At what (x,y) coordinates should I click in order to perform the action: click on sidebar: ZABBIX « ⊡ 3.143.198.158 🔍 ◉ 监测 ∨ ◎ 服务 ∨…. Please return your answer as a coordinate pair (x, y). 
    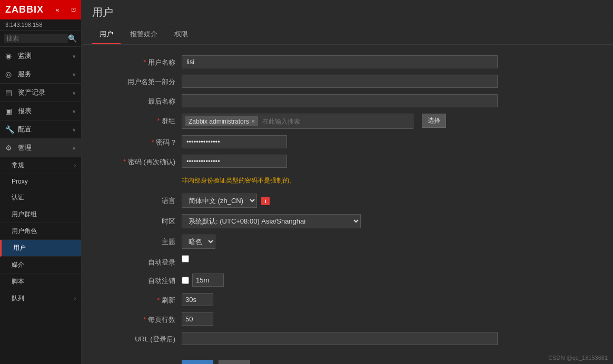
    Looking at the image, I should click on (41, 182).